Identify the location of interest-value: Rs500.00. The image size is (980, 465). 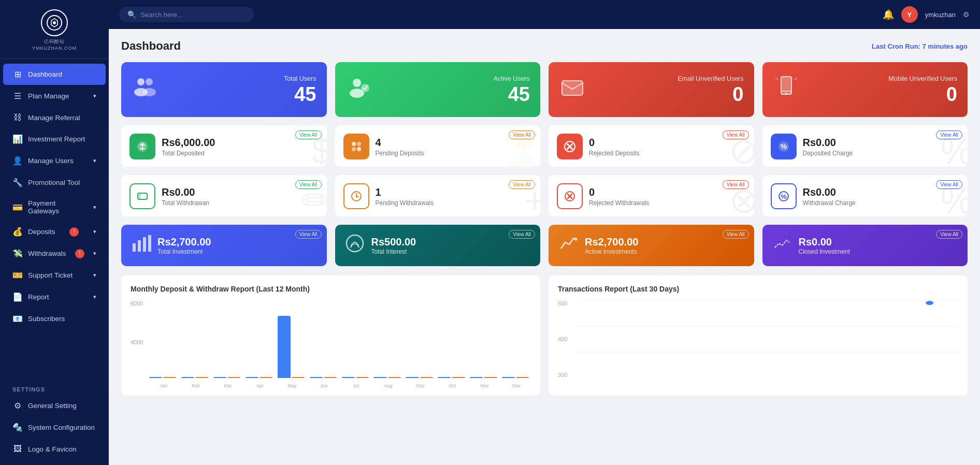
(452, 242).